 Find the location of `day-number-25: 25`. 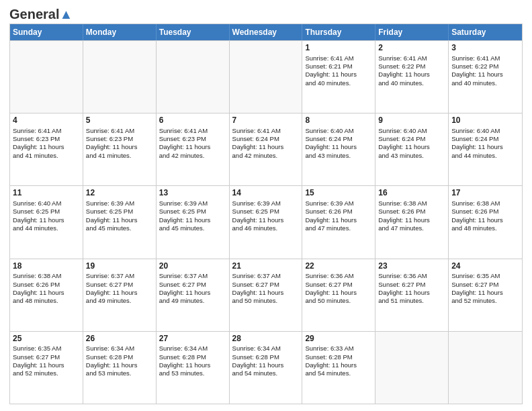

day-number-25: 25 is located at coordinates (46, 339).